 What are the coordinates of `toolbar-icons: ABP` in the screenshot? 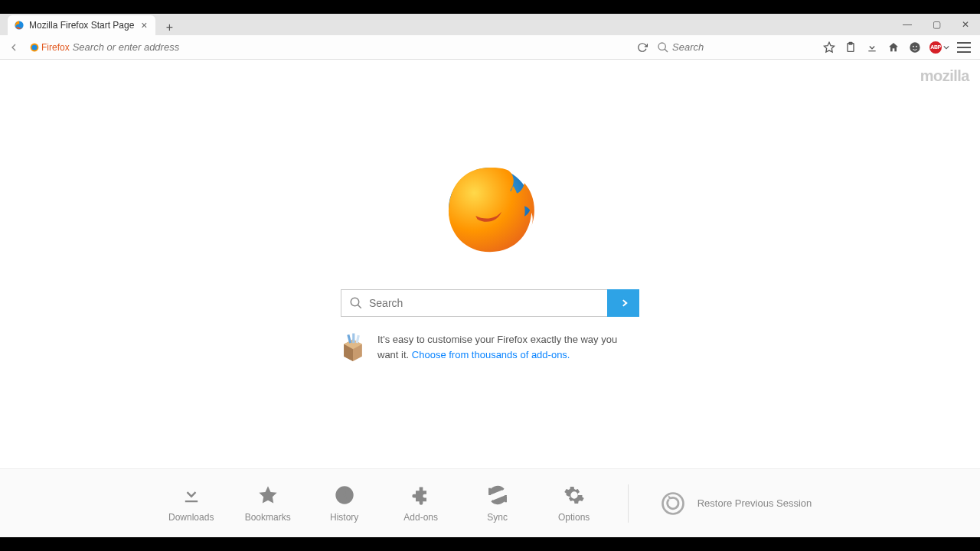 It's located at (897, 47).